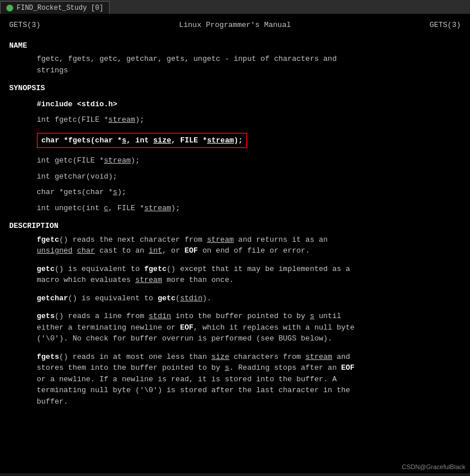 This screenshot has width=470, height=476. I want to click on stream-ref1: stream, so click(220, 240).